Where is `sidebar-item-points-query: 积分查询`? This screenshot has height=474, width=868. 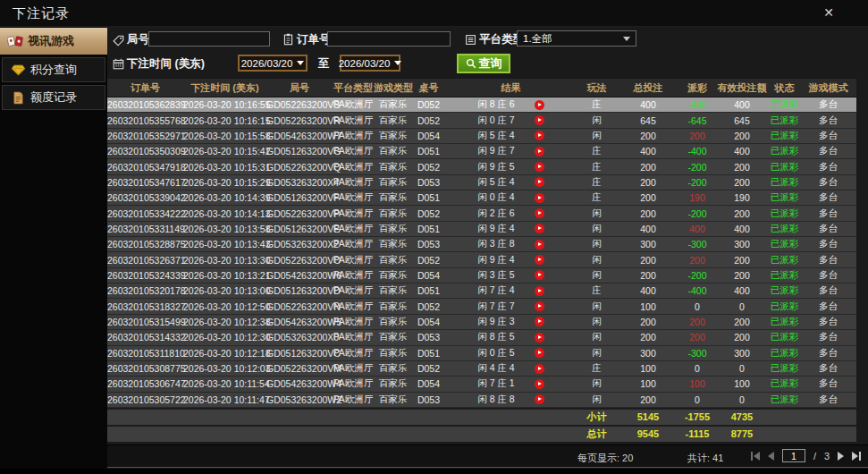 sidebar-item-points-query: 积分查询 is located at coordinates (54, 70).